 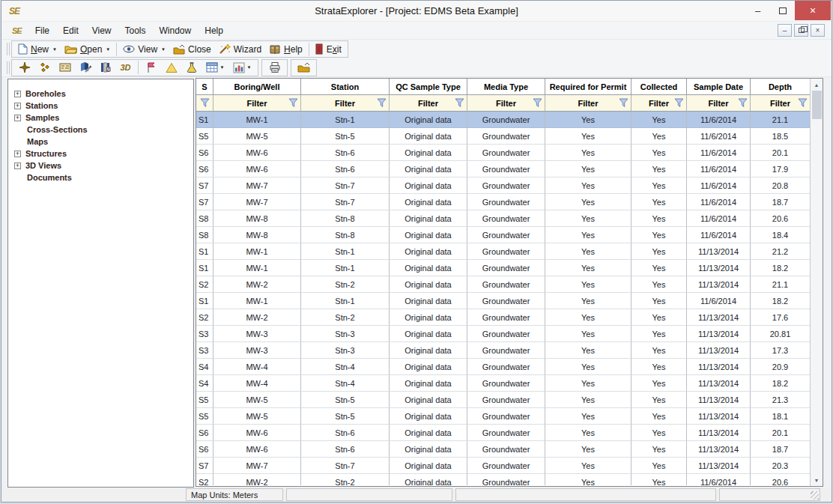 What do you see at coordinates (506, 87) in the screenshot?
I see `column-header-media-type: Media Type` at bounding box center [506, 87].